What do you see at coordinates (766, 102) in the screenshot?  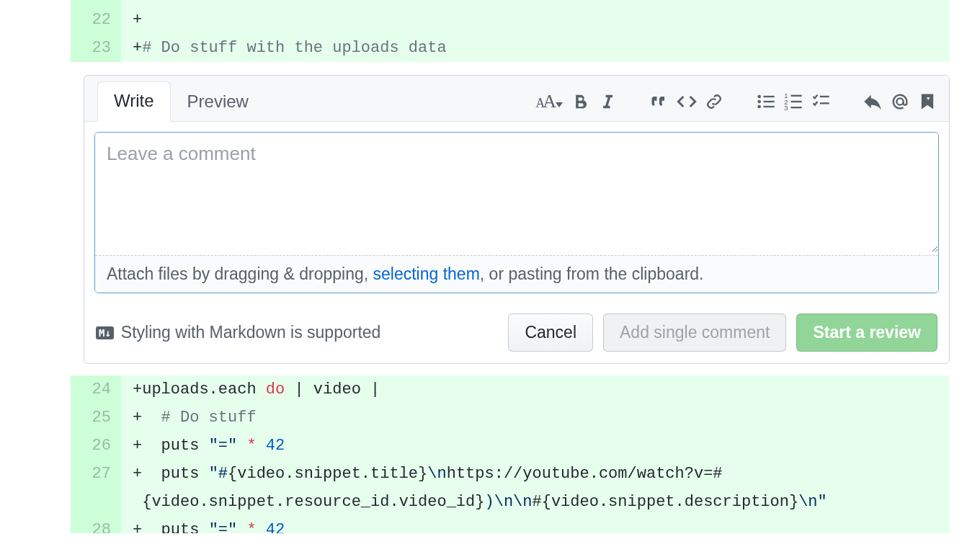 I see `unordered-list-icon` at bounding box center [766, 102].